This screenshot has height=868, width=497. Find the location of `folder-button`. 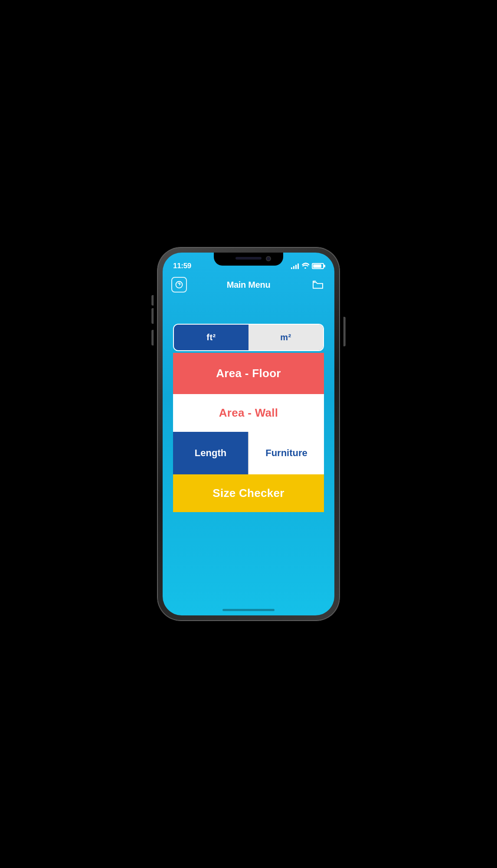

folder-button is located at coordinates (318, 285).